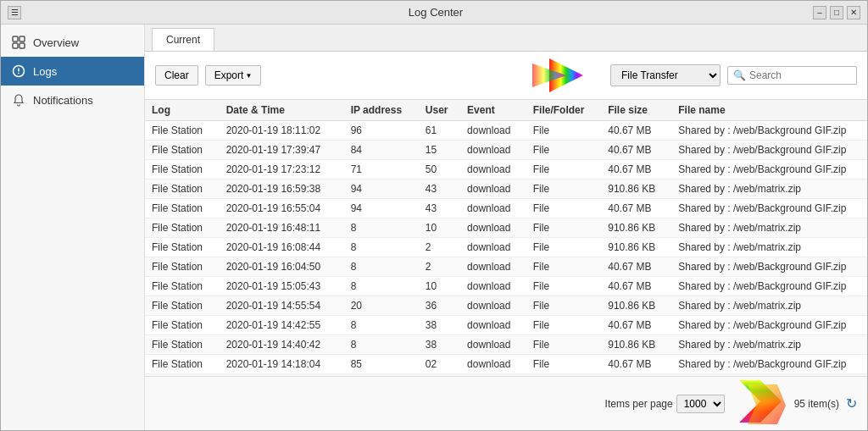  I want to click on table-row: File Station 2020-01-19 16:55:04 94 43 d…, so click(506, 208).